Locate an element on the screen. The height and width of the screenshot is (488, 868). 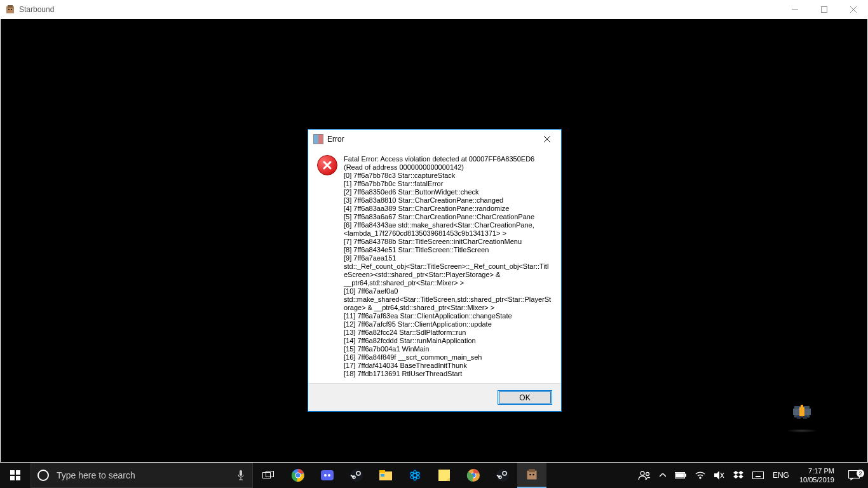
cortana-icon is located at coordinates (43, 475).